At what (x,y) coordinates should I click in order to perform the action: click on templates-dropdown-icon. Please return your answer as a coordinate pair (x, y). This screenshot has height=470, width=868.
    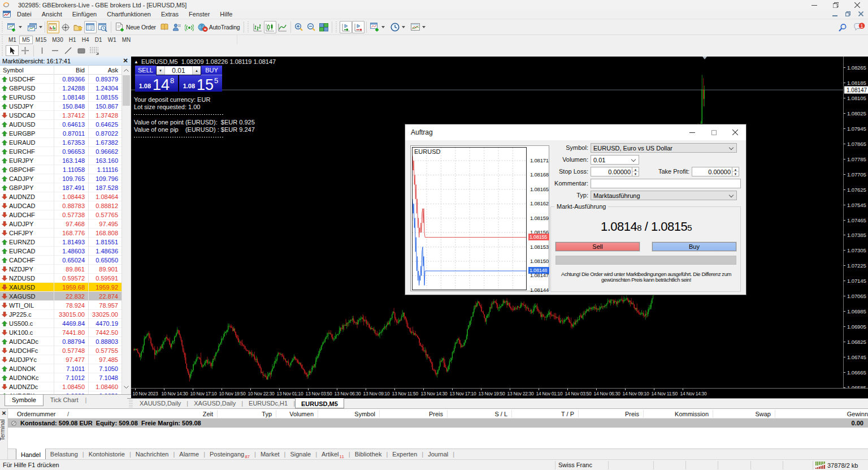
    Looking at the image, I should click on (424, 27).